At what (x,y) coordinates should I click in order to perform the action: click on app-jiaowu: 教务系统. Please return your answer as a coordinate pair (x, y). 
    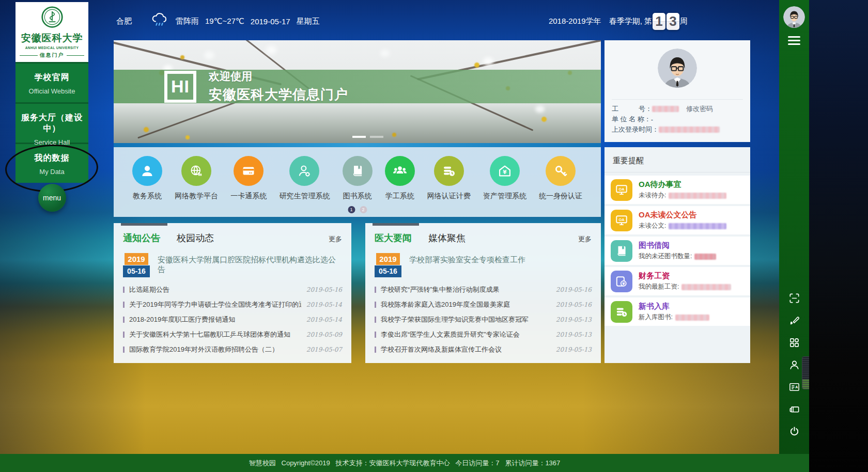
    Looking at the image, I should click on (147, 179).